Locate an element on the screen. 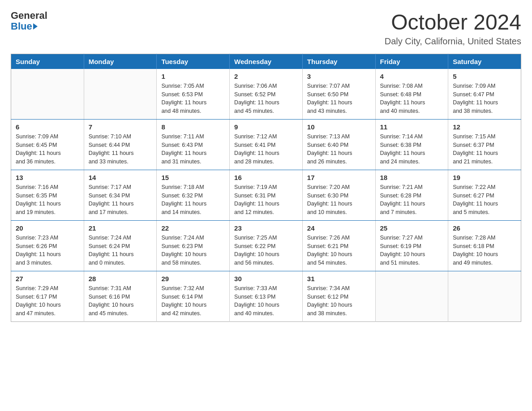 The width and height of the screenshot is (532, 411). calendar-cell: 1Sunrise: 7:05 AM Sunset: 6:53 PM Daylig… is located at coordinates (193, 94).